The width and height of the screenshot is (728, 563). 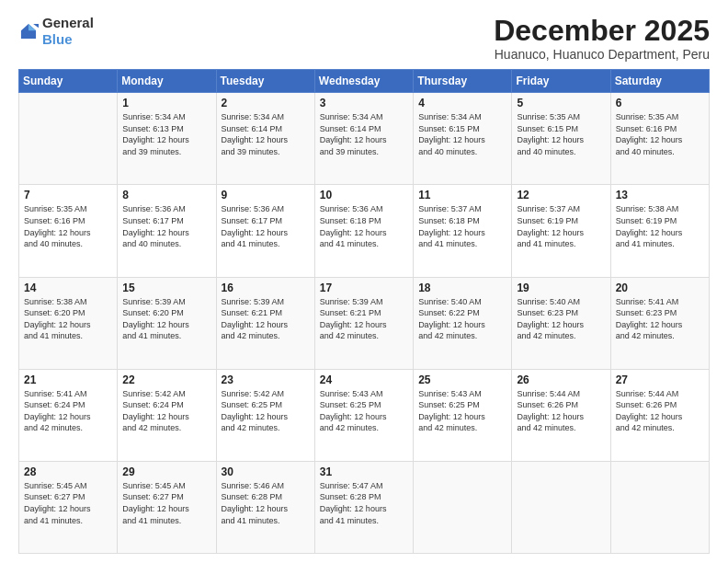 I want to click on day-number: 11, so click(x=462, y=195).